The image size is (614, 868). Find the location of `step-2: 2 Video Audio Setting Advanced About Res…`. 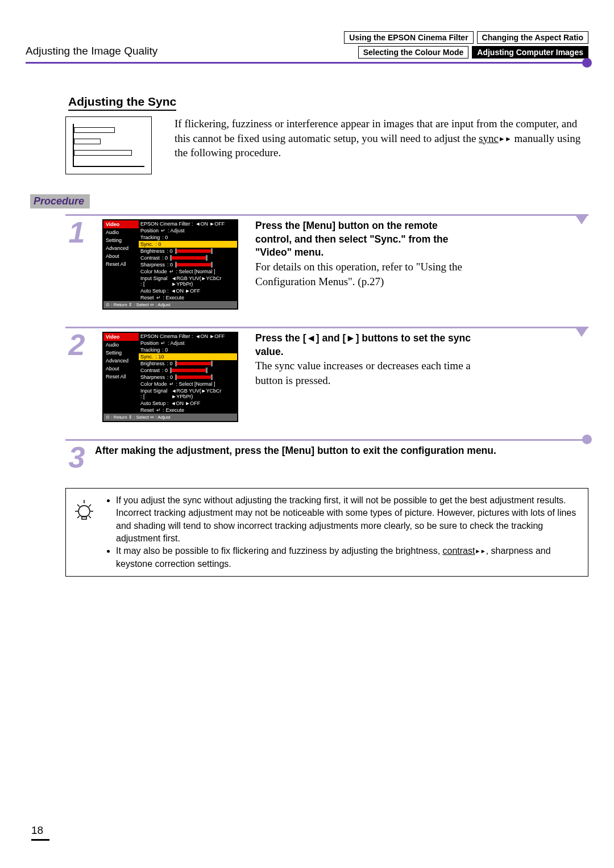

step-2: 2 Video Audio Setting Advanced About Res… is located at coordinates (327, 374).